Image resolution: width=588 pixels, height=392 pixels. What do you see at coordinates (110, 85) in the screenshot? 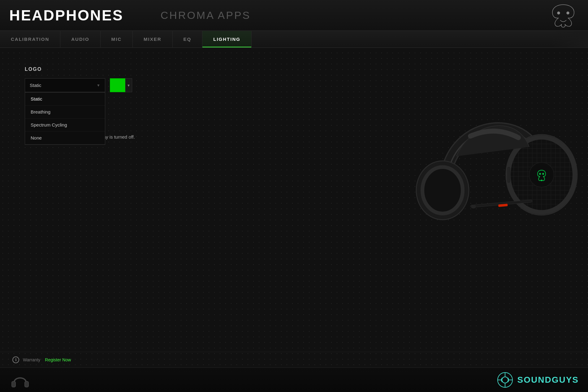
I see `dropdown-container: Static ▼ Static Breathing Spectrum Cycli…` at bounding box center [110, 85].